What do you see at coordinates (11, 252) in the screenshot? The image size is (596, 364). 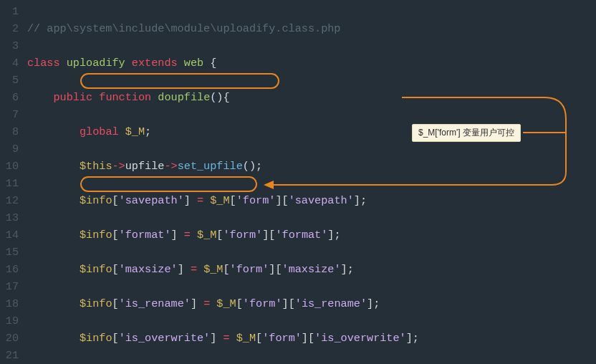 I see `line-number: 15` at bounding box center [11, 252].